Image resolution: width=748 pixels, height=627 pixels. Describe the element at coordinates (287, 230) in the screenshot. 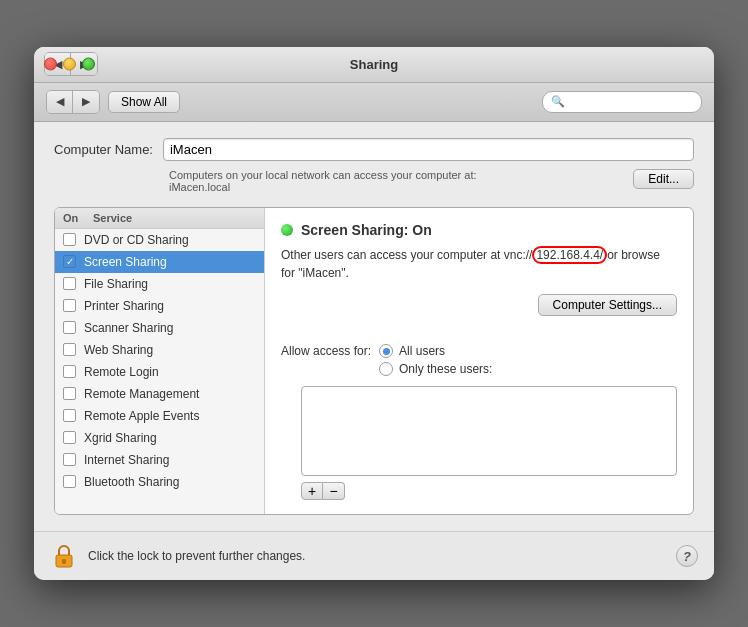

I see `status-dot` at that location.